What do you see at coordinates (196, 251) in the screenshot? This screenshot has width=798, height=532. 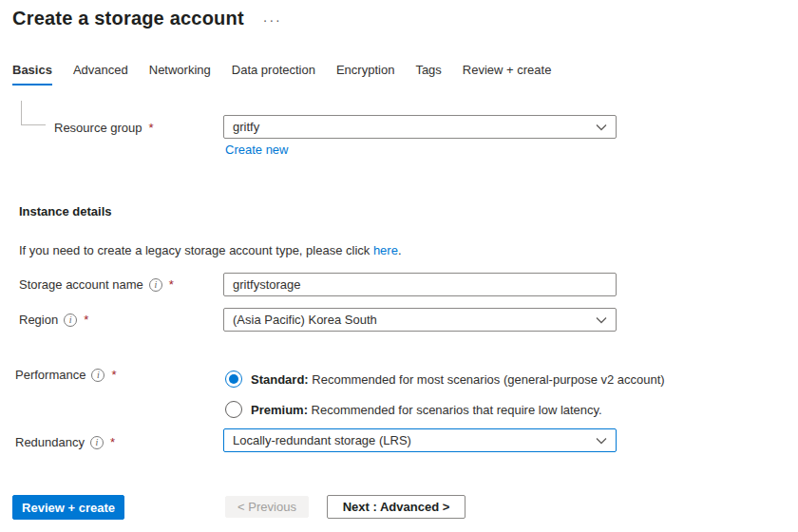 I see `legacy-notice-text: If you need to create a legacy storage a…` at bounding box center [196, 251].